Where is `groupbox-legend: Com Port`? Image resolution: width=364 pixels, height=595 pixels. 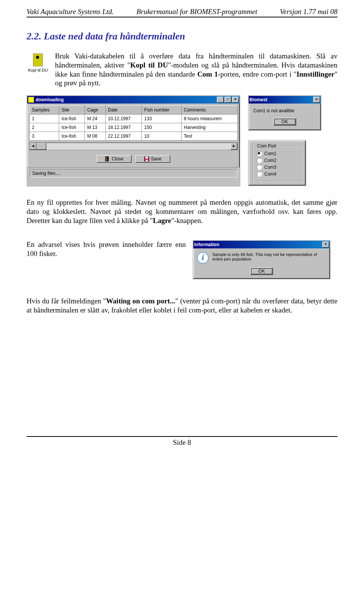 groupbox-legend: Com Port is located at coordinates (267, 146).